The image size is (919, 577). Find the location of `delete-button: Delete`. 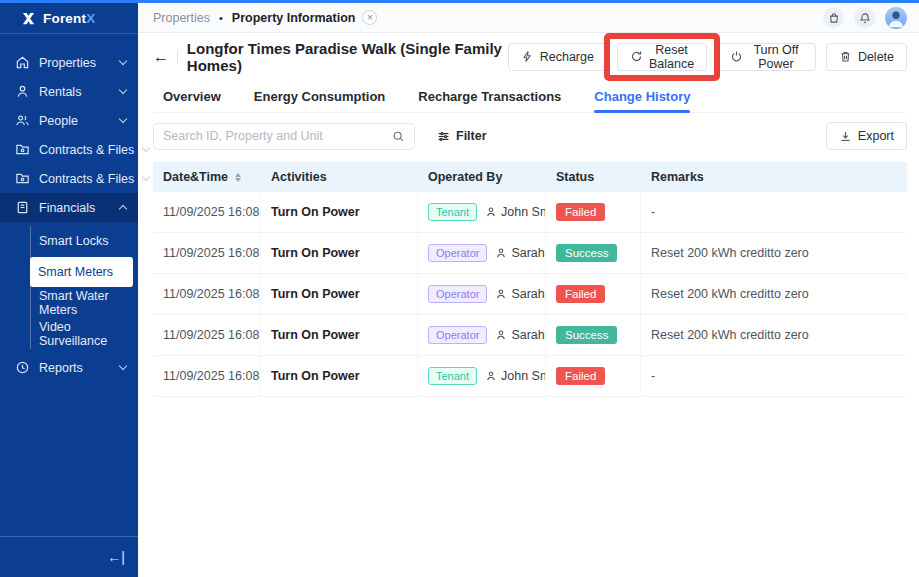

delete-button: Delete is located at coordinates (866, 57).